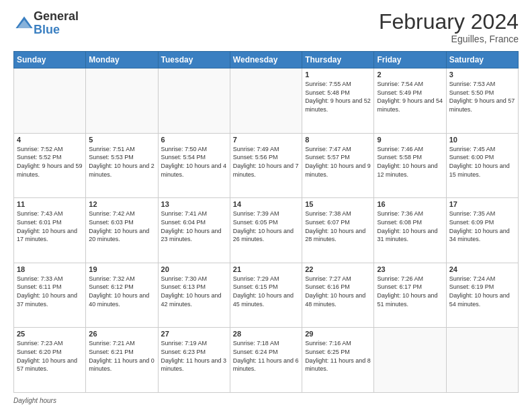 The height and width of the screenshot is (411, 532). Describe the element at coordinates (50, 360) in the screenshot. I see `calendar-cell: 25Sunrise: 7:23 AM Sunset: 6:20 PM Dayli…` at that location.